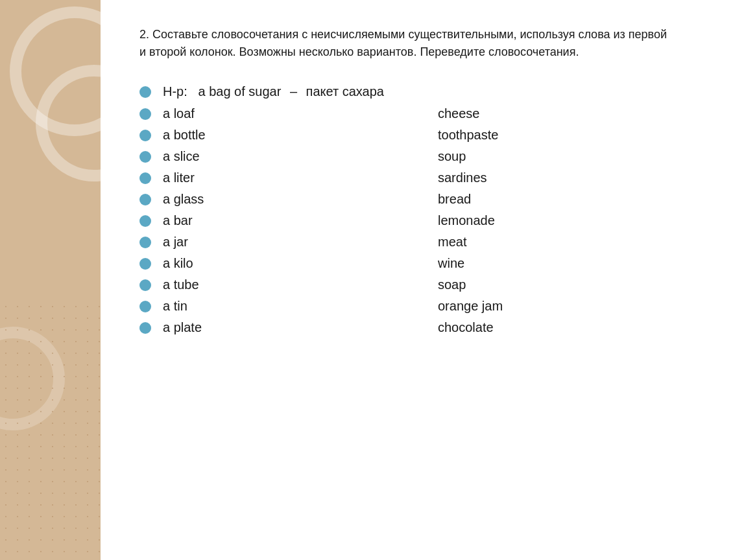 Image resolution: width=746 pixels, height=560 pixels. I want to click on example-english: a bag of sugar, so click(239, 91).